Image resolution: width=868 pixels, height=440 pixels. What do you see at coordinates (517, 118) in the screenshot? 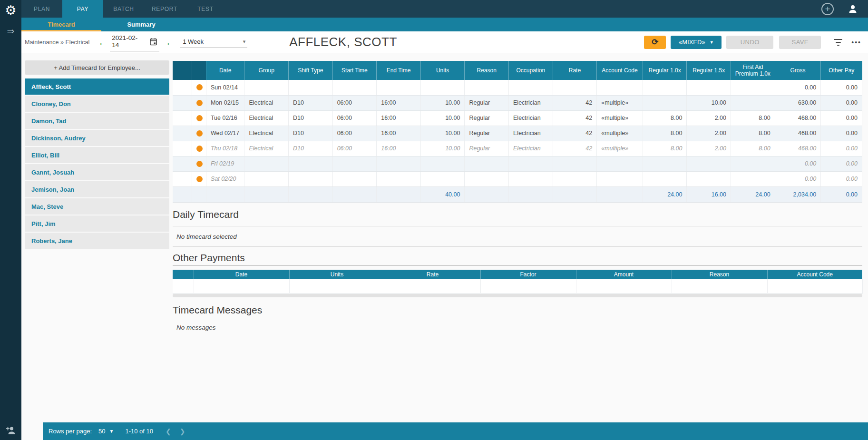
I see `timecard-row: Tue 02/16ElectricalD1006:0016:0010.00Reg…` at bounding box center [517, 118].